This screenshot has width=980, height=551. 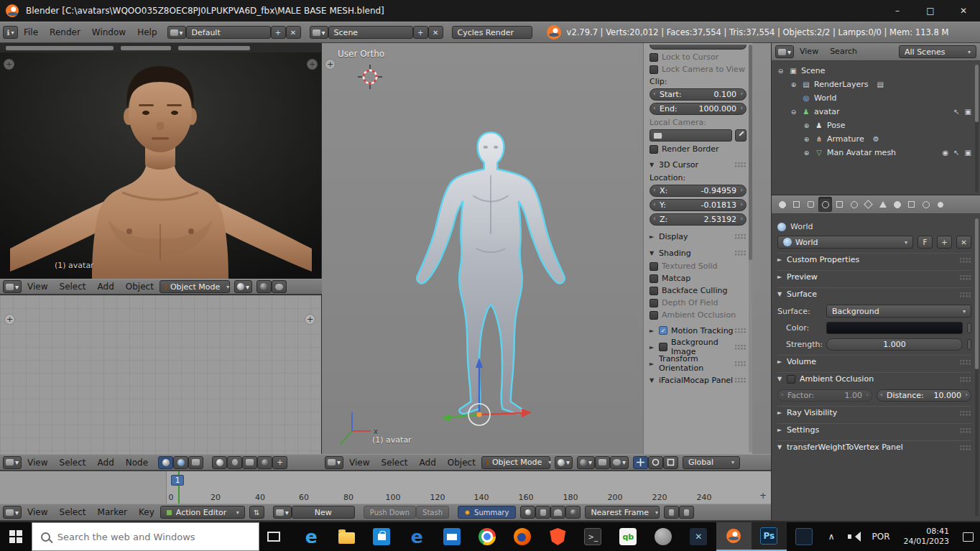 I want to click on ie-icon: e, so click(x=417, y=537).